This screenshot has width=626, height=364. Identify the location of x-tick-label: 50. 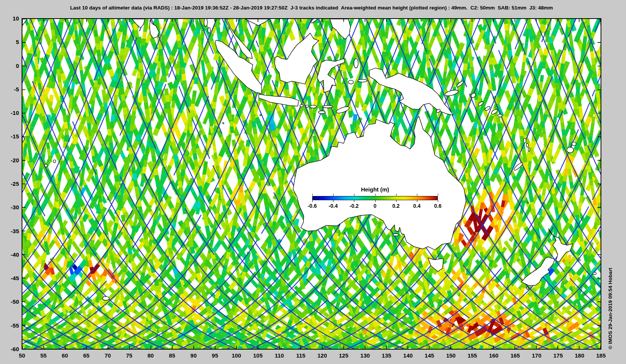
(22, 356).